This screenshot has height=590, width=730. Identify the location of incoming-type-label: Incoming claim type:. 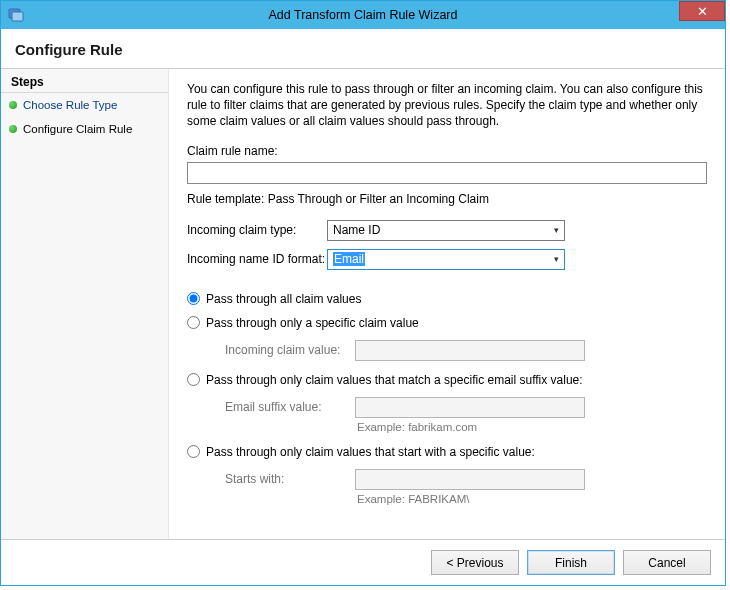
(257, 230).